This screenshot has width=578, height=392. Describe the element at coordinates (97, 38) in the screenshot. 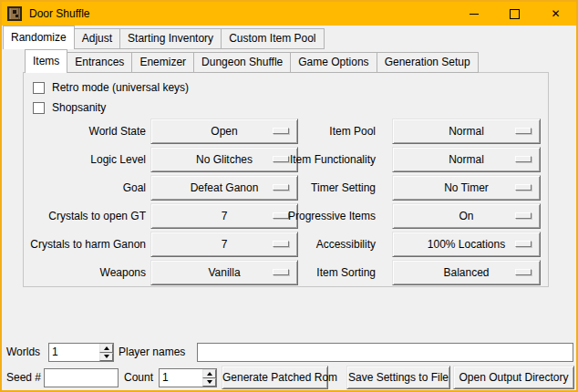

I see `tab-adjust: Adjust` at that location.